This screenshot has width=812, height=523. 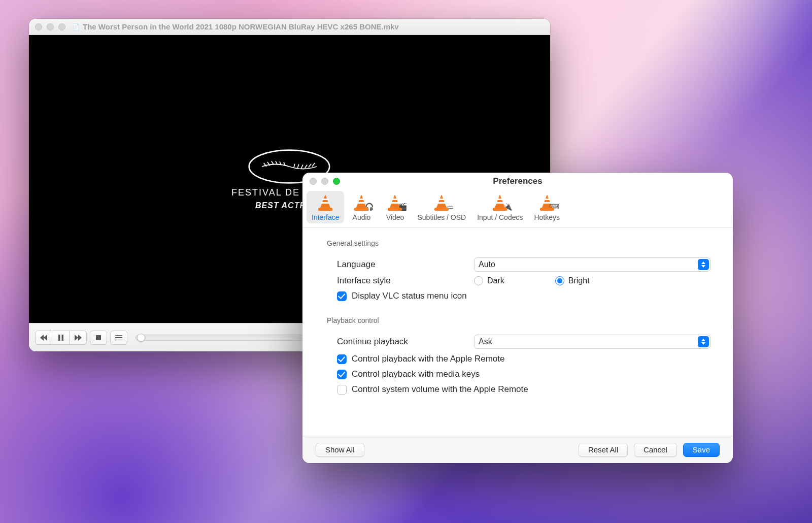 I want to click on section-playback-label: Playback control, so click(x=519, y=320).